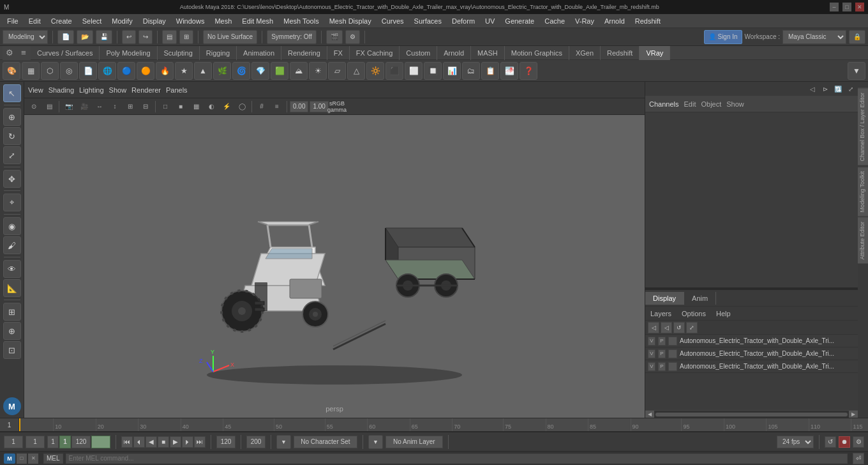 This screenshot has width=868, height=465. Describe the element at coordinates (692, 328) in the screenshot. I see `layer-expand-btn: ⤢` at that location.